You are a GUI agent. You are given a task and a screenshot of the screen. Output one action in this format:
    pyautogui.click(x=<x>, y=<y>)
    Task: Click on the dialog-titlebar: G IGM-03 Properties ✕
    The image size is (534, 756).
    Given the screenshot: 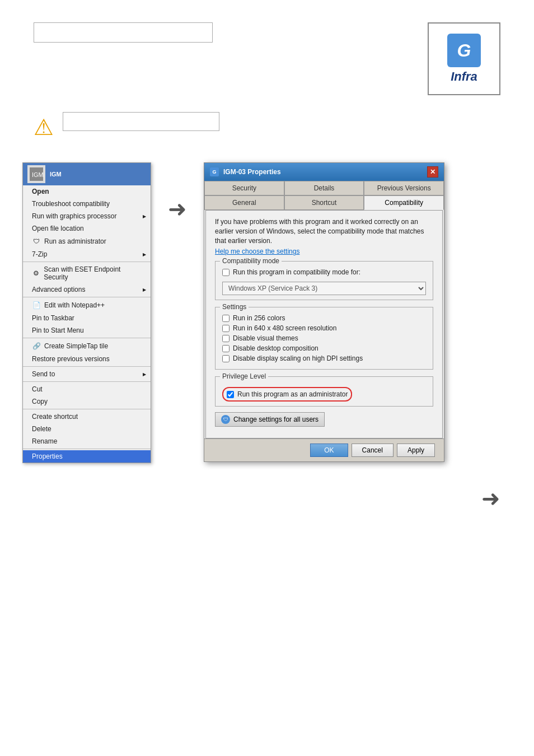 What is the action you would take?
    pyautogui.click(x=324, y=172)
    